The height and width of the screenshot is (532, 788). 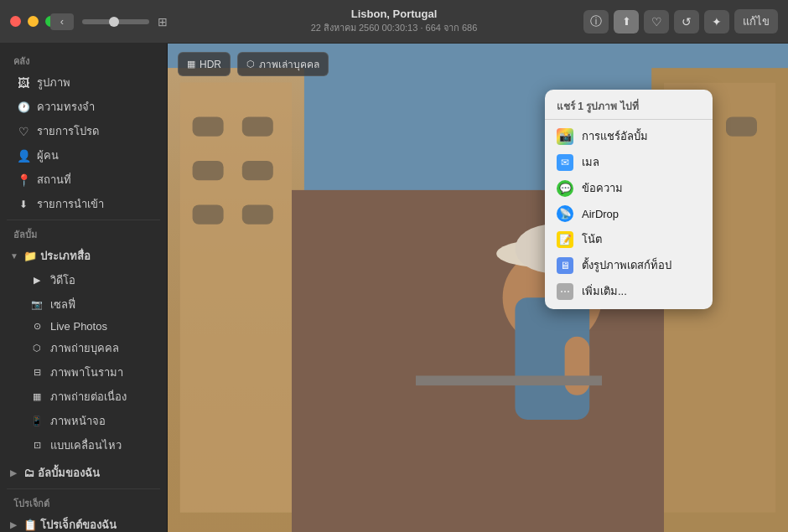 I want to click on minimize-button, so click(x=34, y=22).